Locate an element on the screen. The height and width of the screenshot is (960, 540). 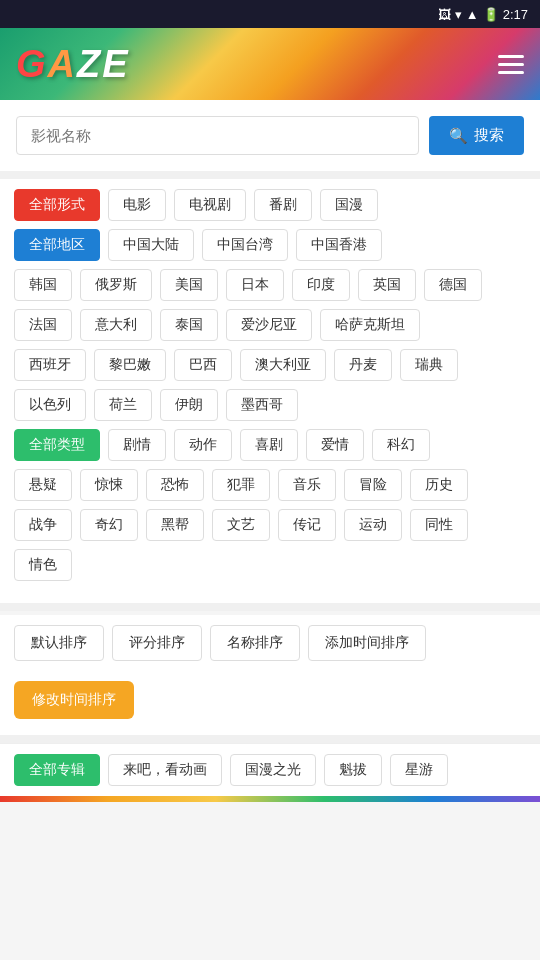
tag-genre-thriller: 惊悚 is located at coordinates (109, 485).